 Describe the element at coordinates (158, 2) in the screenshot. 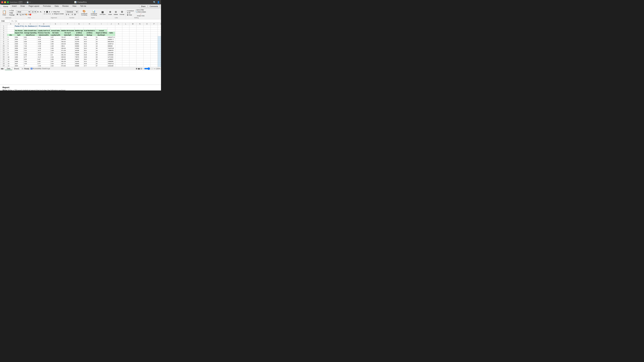

I see `sharing-icon: 👤` at that location.